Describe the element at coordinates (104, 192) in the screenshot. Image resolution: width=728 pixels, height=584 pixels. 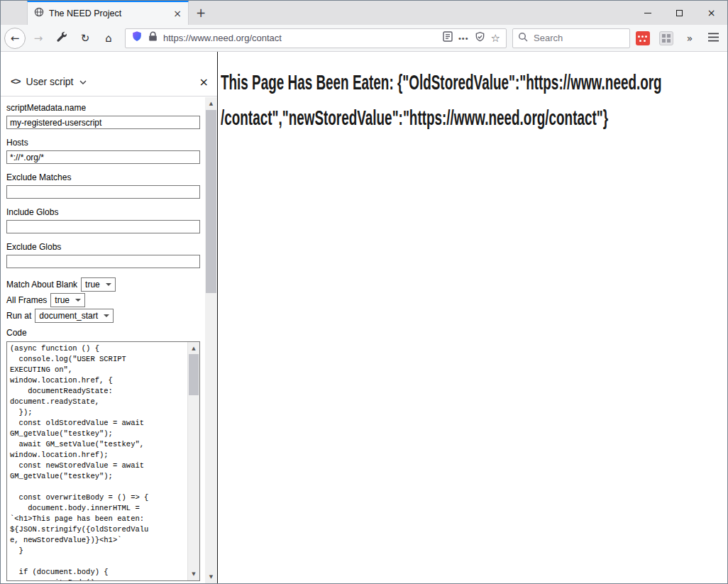
I see `exclude-matches-input` at that location.